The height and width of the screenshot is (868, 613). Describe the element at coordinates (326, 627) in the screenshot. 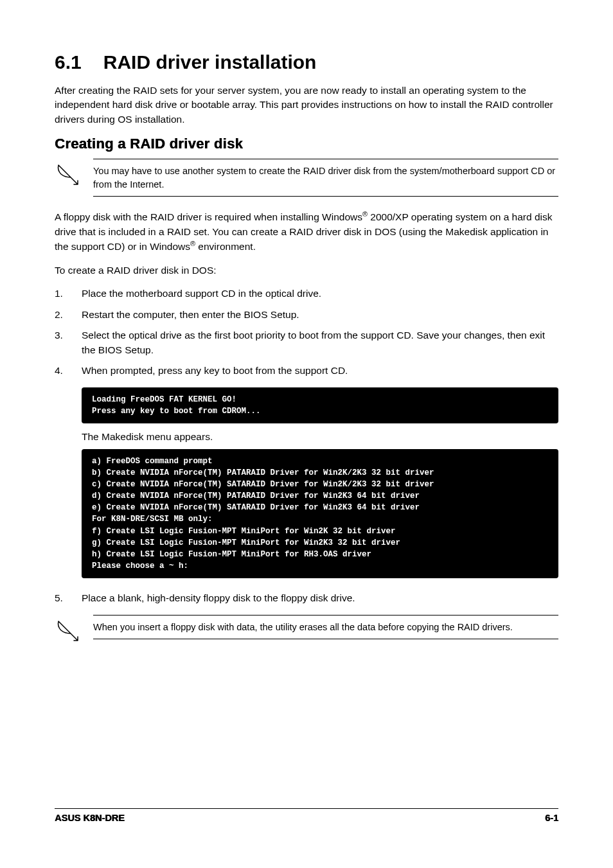

I see `note-text-wrap: When you insert a floppy disk with data,…` at that location.